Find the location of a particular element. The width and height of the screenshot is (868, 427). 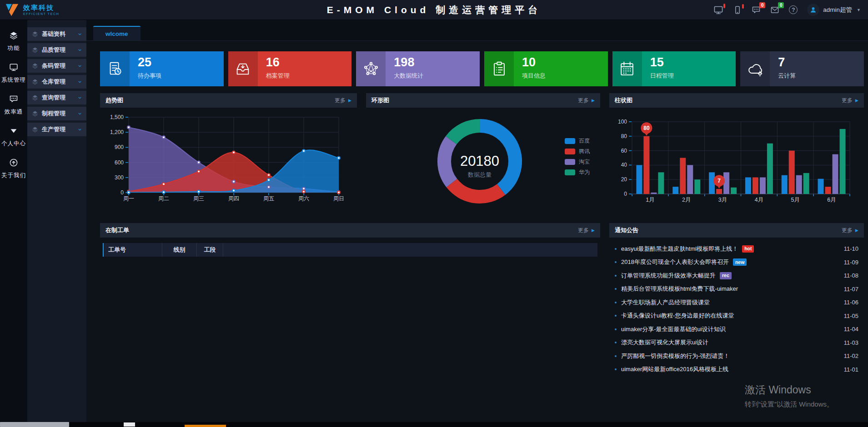

donut-legend: 百度 腾讯 淘宝 华为 is located at coordinates (577, 157).